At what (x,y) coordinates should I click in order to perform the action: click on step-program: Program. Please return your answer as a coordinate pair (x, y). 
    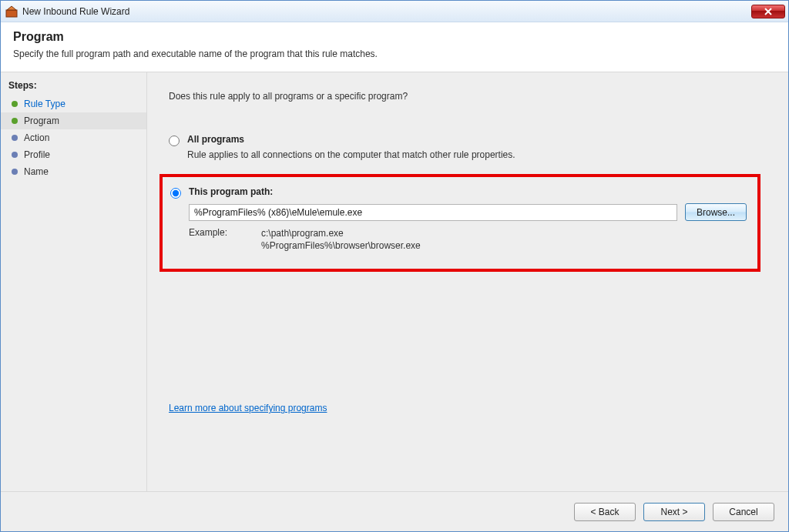
    Looking at the image, I should click on (74, 121).